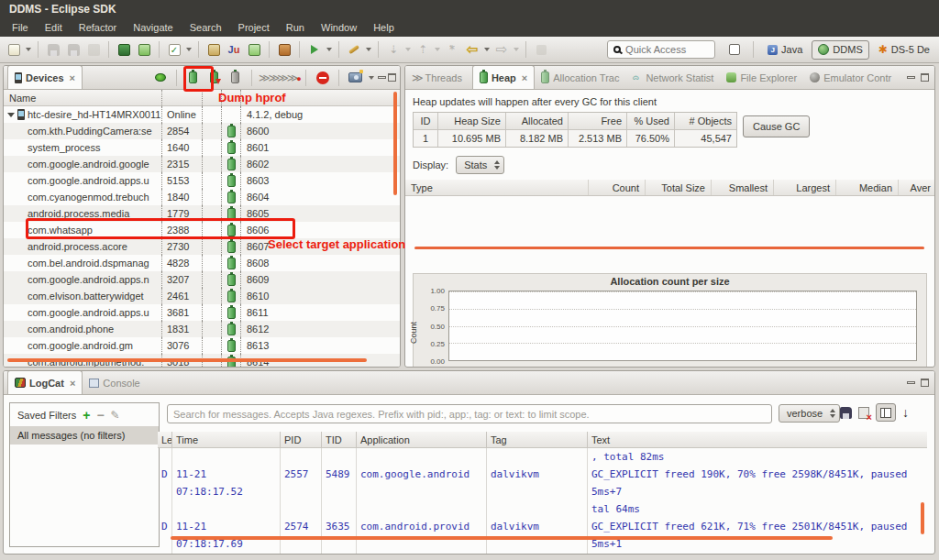  Describe the element at coordinates (73, 49) in the screenshot. I see `save-all-icon` at that location.